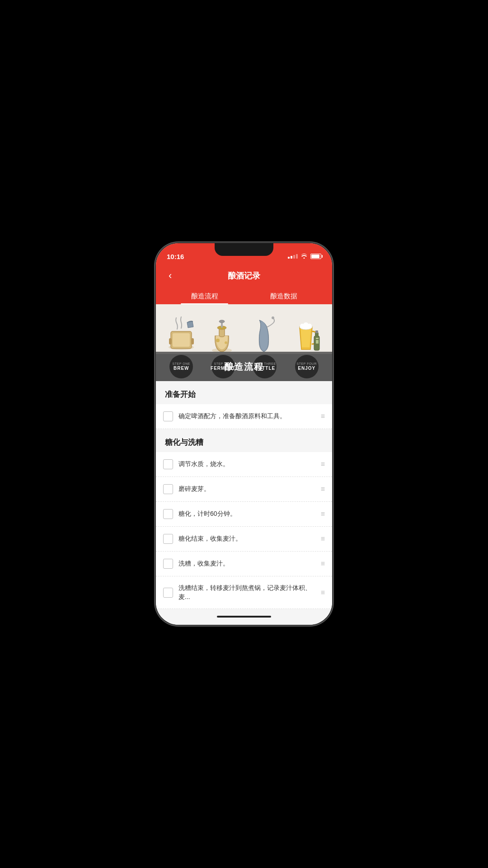 The width and height of the screenshot is (488, 868). I want to click on list-item: 调节水质，烧水。 ≡, so click(244, 465).